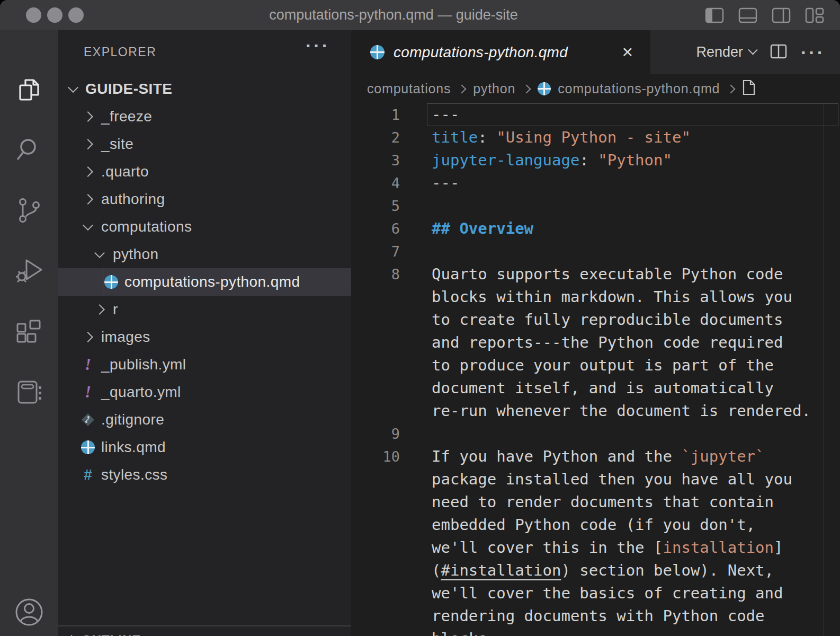  What do you see at coordinates (595, 411) in the screenshot?
I see `code-row: re-run whenever the document is rendered…` at bounding box center [595, 411].